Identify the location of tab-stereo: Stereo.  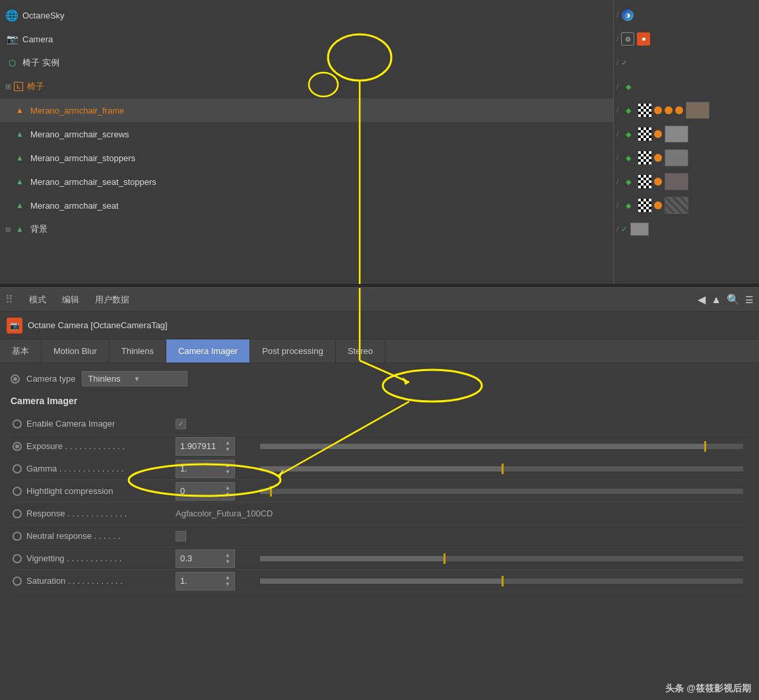
(360, 351).